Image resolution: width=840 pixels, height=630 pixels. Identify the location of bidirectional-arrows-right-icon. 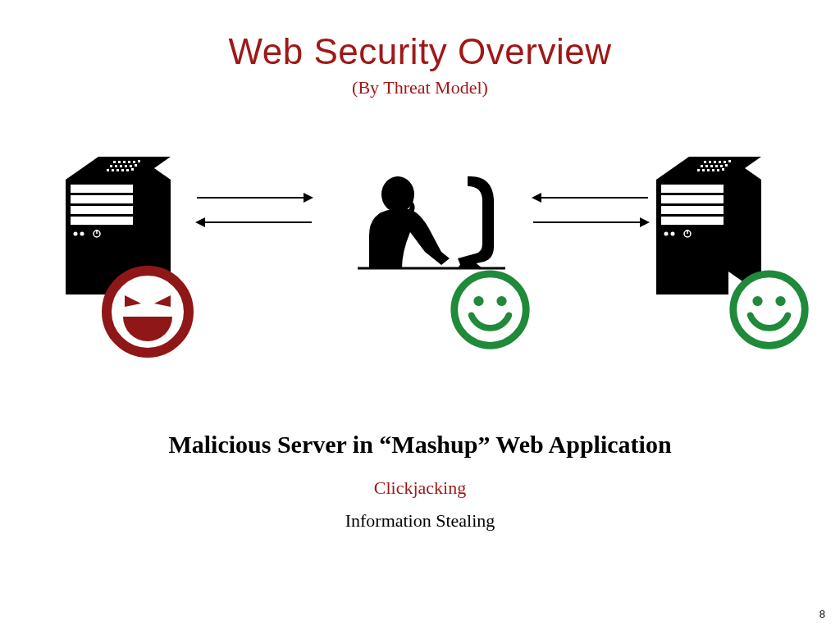
(591, 212).